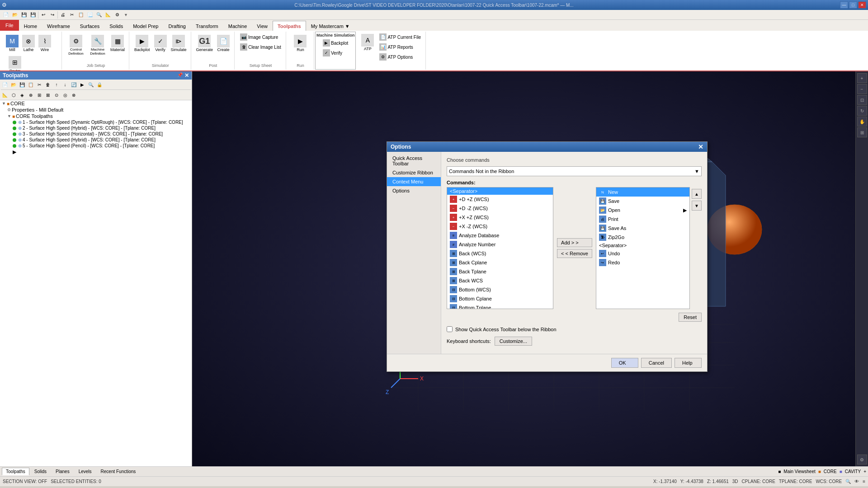  I want to click on qa-open: 📂, so click(15, 15).